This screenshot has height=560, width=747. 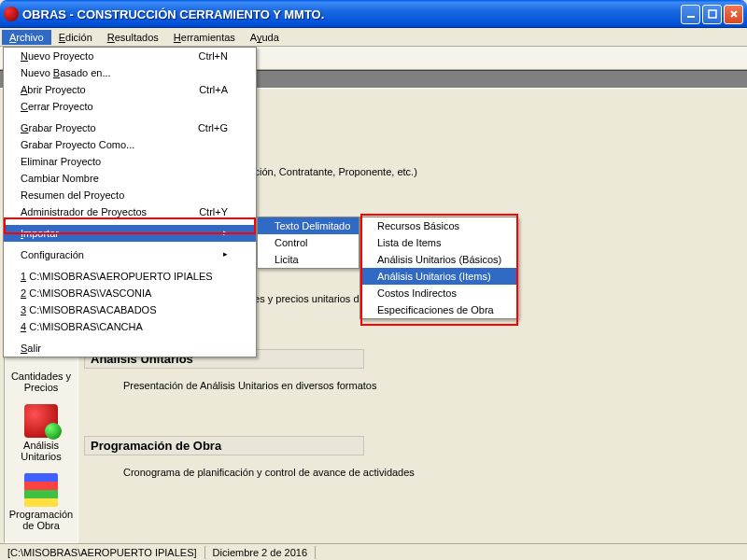 I want to click on mi-admin-proyectos: Administrador de ProyectosCtrl+Y, so click(x=130, y=212).